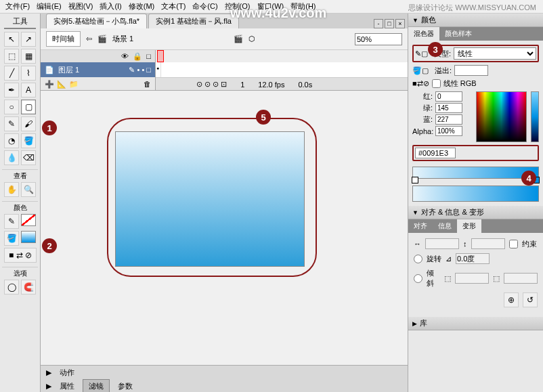 This screenshot has height=392, width=543. Describe the element at coordinates (64, 39) in the screenshot. I see `timeline-button: 时间轴` at that location.